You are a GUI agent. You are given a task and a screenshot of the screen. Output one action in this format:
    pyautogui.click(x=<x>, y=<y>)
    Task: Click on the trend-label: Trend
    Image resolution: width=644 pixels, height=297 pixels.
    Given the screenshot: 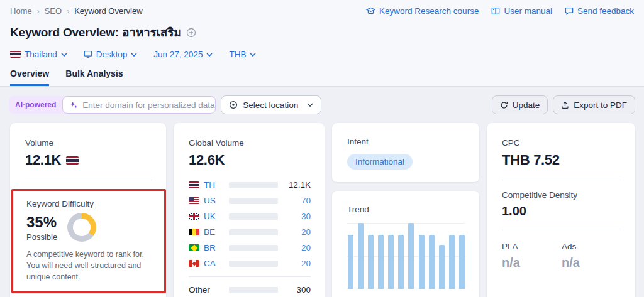 What is the action you would take?
    pyautogui.click(x=406, y=210)
    